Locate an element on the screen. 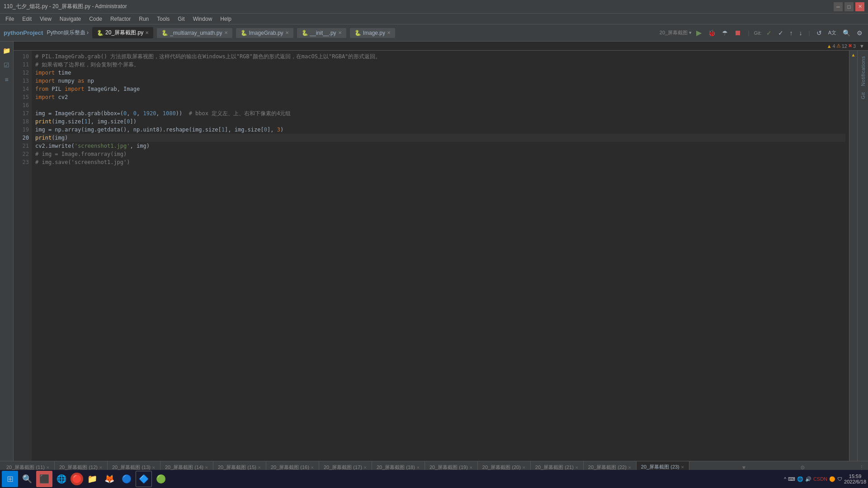 The width and height of the screenshot is (868, 488). tray-chevron: ^ is located at coordinates (785, 479).